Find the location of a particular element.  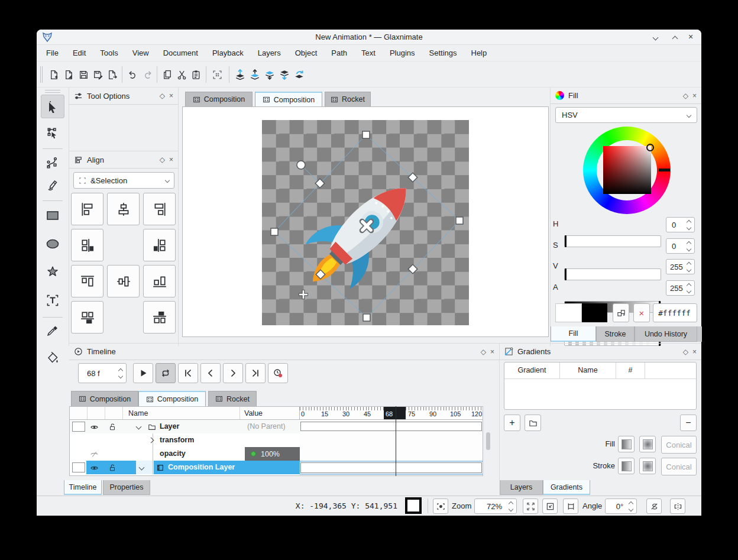

timeline-tracks is located at coordinates (391, 448).